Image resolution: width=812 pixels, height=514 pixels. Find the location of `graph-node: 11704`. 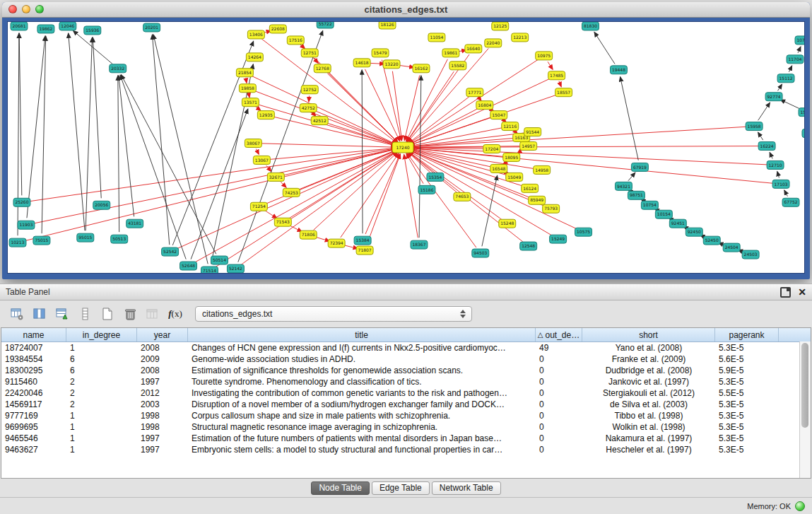

graph-node: 11704 is located at coordinates (795, 59).